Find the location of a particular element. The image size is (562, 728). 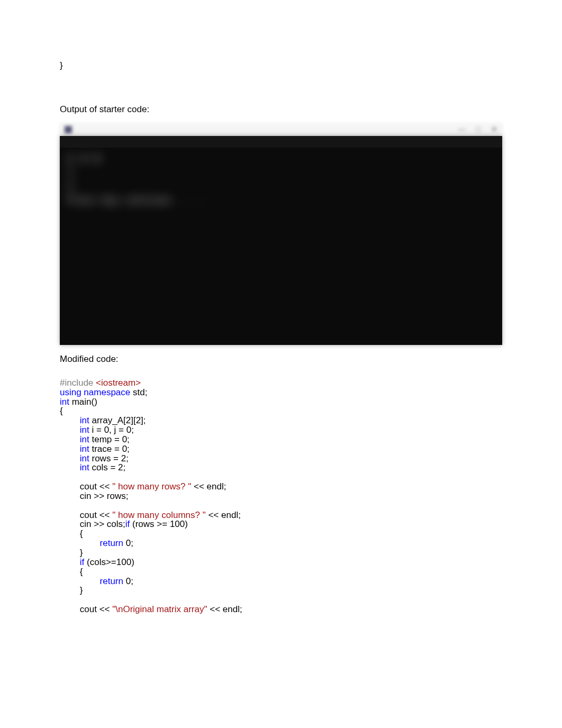

code-text: main() is located at coordinates (85, 402).